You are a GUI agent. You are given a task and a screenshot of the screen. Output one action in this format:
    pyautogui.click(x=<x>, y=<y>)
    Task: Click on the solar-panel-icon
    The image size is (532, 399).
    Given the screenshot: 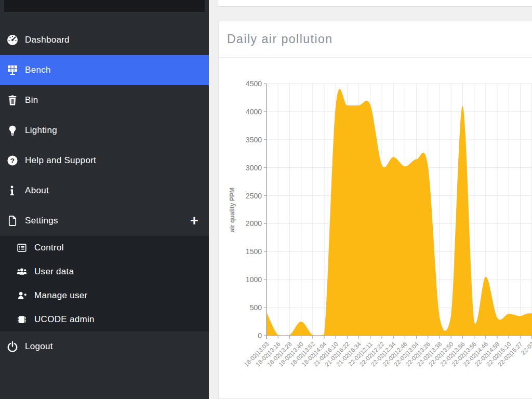 What is the action you would take?
    pyautogui.click(x=12, y=70)
    